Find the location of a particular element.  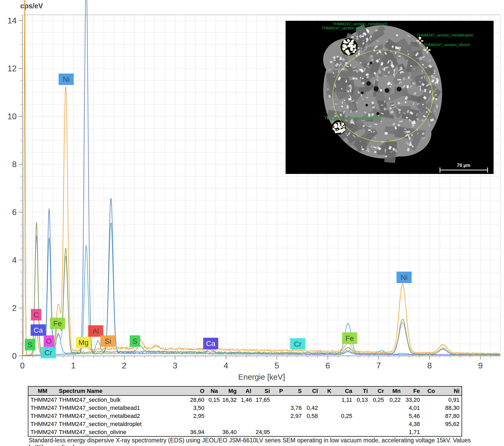

table-row: THMM247THMM247_section_olivine36,9436,40… is located at coordinates (245, 432).